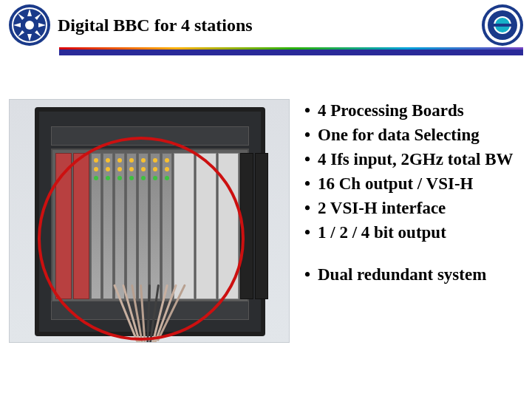  Describe the element at coordinates (412, 160) in the screenshot. I see `bullet-item: 4 Ifs input, 2GHz total BW` at that location.